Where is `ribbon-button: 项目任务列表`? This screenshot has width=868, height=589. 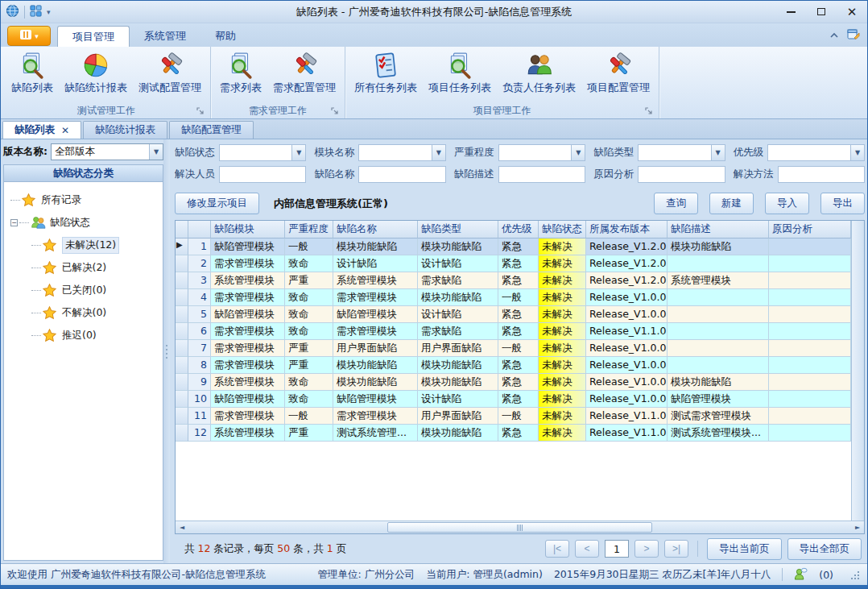 ribbon-button: 项目任务列表 is located at coordinates (460, 73).